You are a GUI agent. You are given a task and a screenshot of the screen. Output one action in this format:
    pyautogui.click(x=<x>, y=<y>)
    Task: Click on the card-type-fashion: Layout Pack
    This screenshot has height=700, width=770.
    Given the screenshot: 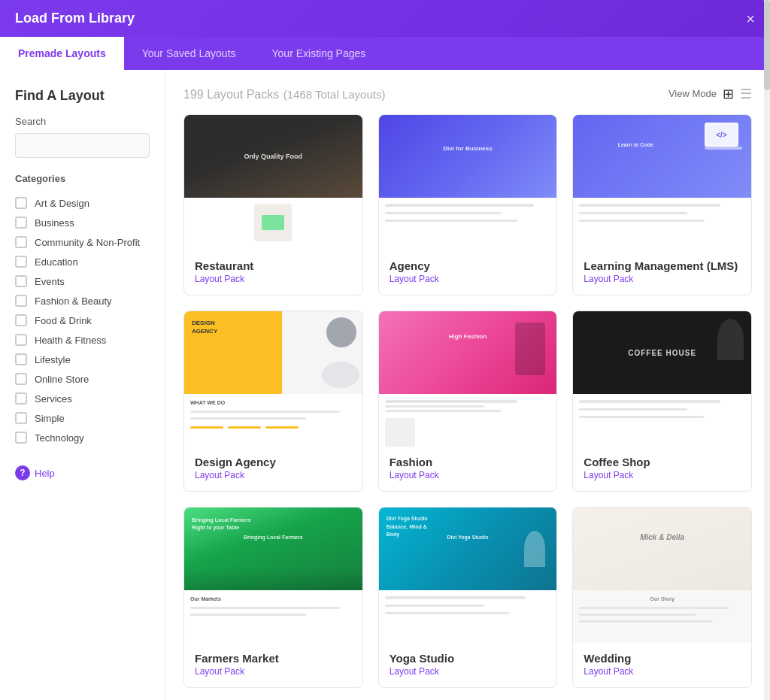 What is the action you would take?
    pyautogui.click(x=468, y=475)
    